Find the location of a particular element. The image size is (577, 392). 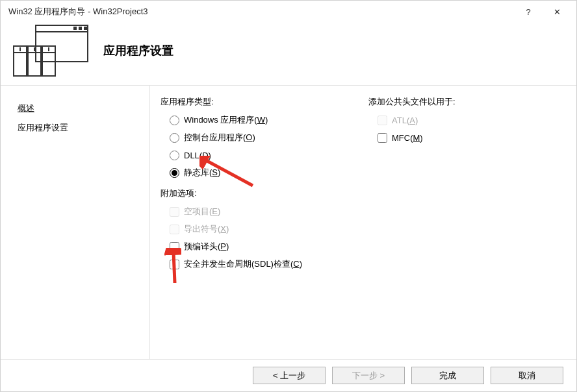

radio-windows-app-row: Windows 应用程序(W) is located at coordinates (366, 120).